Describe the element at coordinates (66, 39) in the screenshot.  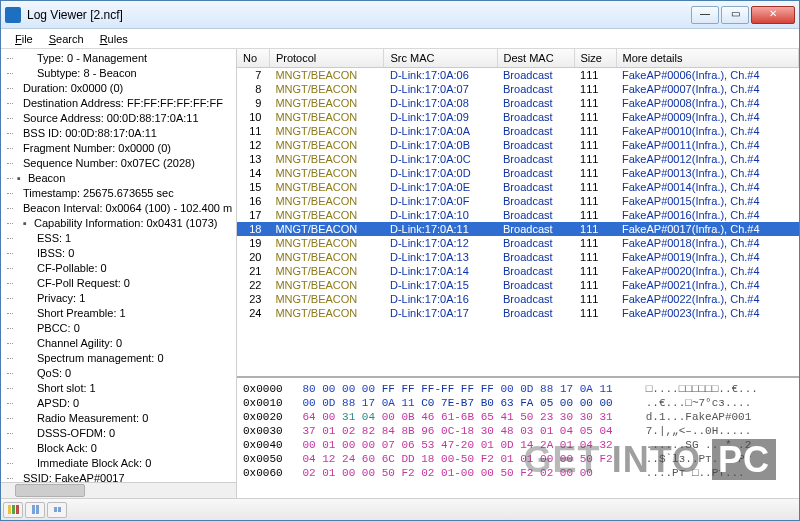
I see `menu-search: Search` at that location.